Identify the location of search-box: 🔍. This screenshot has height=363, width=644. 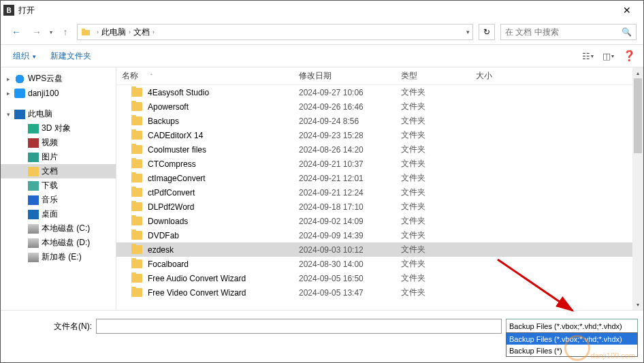
(568, 32).